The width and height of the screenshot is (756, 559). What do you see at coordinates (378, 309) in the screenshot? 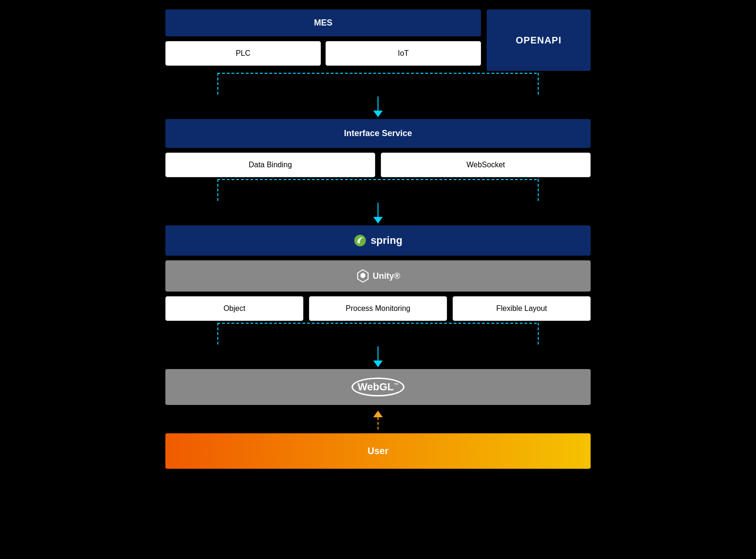
I see `process-monitoring-box: Process Monitoring` at bounding box center [378, 309].